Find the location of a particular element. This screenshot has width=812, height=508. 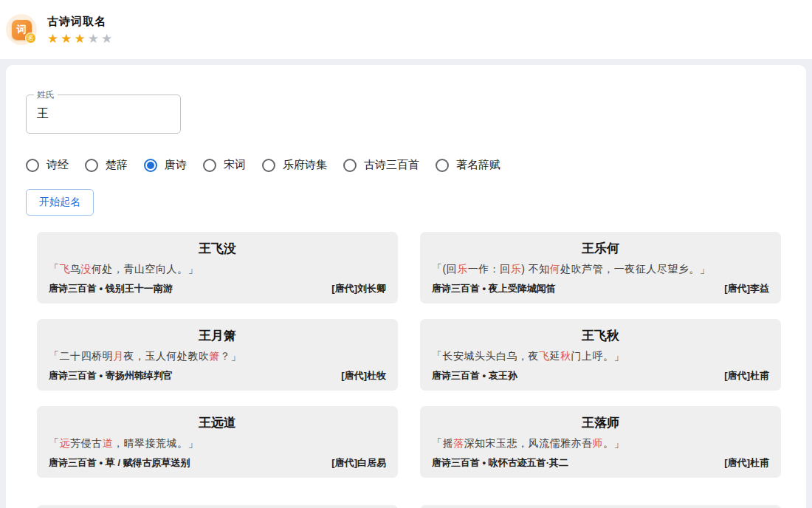

category-radio-option: 古诗三百首 is located at coordinates (381, 165).